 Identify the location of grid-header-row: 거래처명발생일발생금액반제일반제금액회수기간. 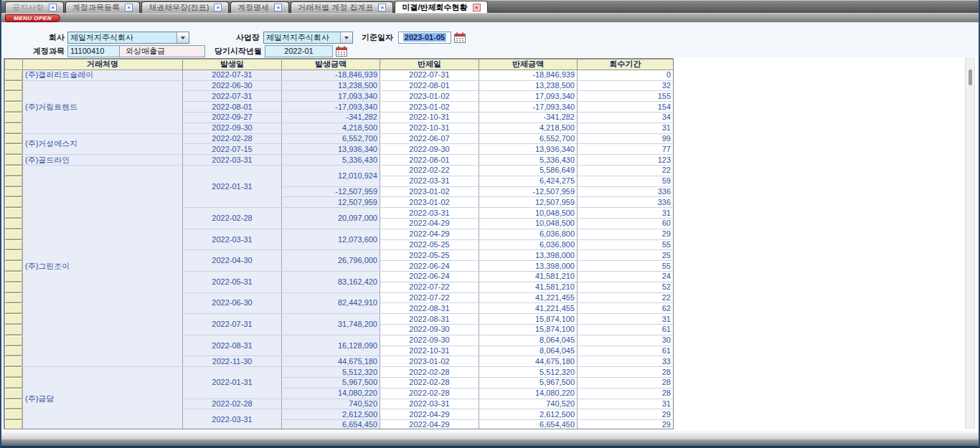
(339, 65).